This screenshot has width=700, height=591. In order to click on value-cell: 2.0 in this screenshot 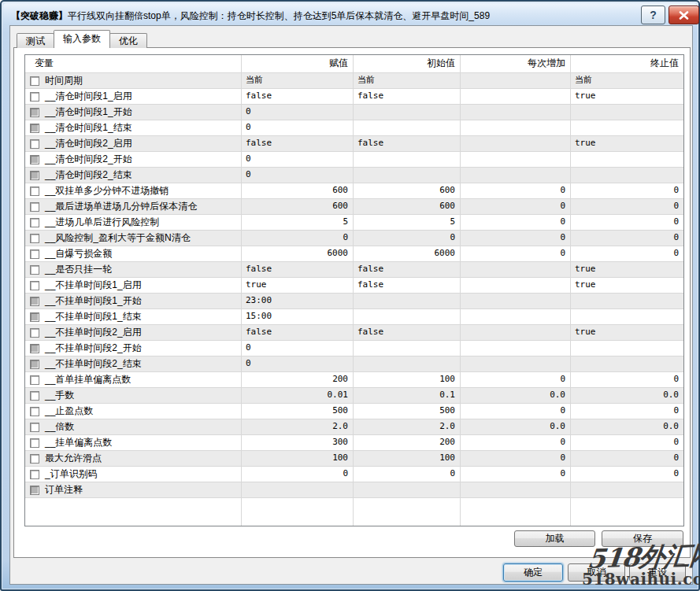, I will do `click(298, 427)`.